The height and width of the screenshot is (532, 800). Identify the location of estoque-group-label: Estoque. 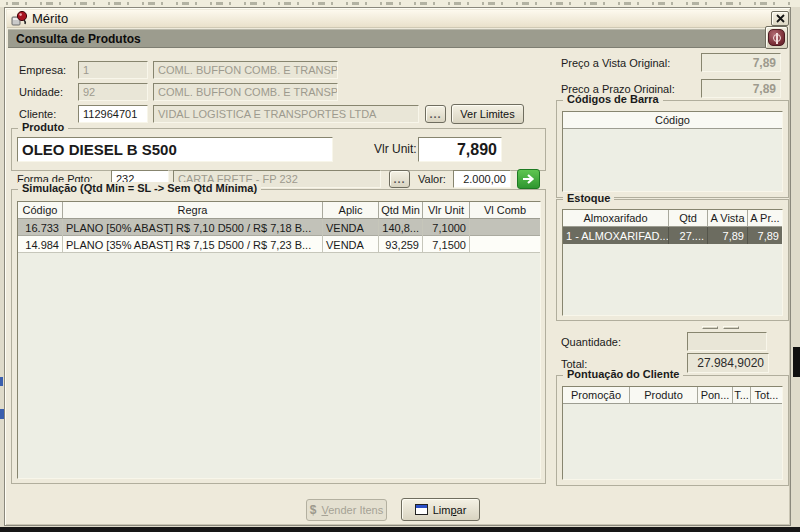
(588, 198).